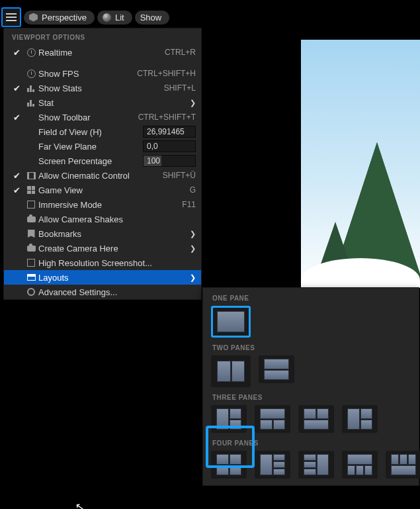 This screenshot has height=509, width=420. What do you see at coordinates (120, 17) in the screenshot?
I see `lit-label: Lit` at bounding box center [120, 17].